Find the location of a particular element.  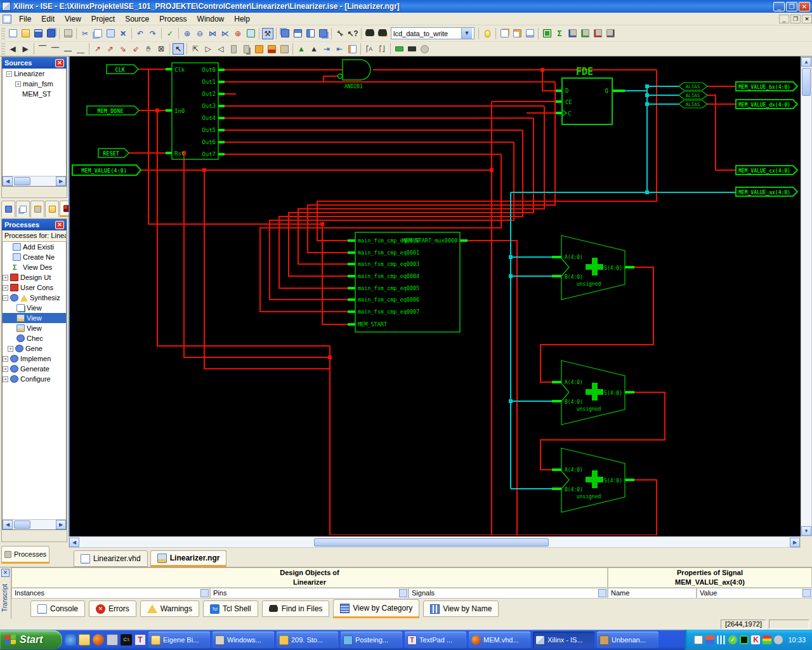

start-flag-green-icon is located at coordinates (399, 49).